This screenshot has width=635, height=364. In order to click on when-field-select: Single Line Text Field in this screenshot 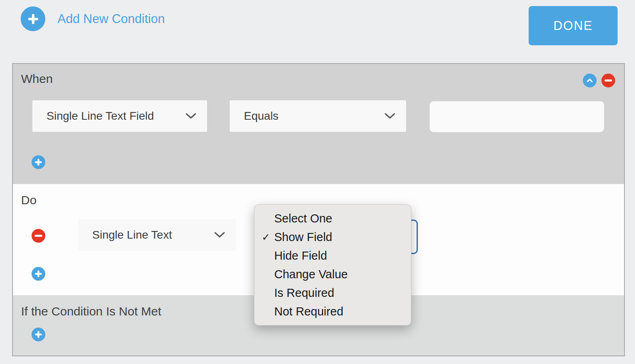, I will do `click(120, 116)`.